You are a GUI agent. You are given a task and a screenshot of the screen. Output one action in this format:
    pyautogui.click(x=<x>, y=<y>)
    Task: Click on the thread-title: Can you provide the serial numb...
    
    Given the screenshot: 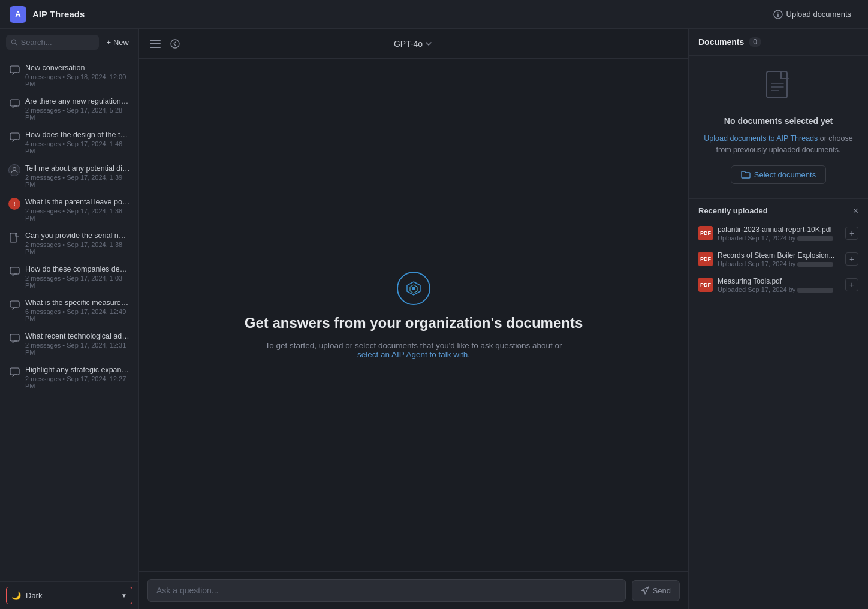 What is the action you would take?
    pyautogui.click(x=78, y=236)
    